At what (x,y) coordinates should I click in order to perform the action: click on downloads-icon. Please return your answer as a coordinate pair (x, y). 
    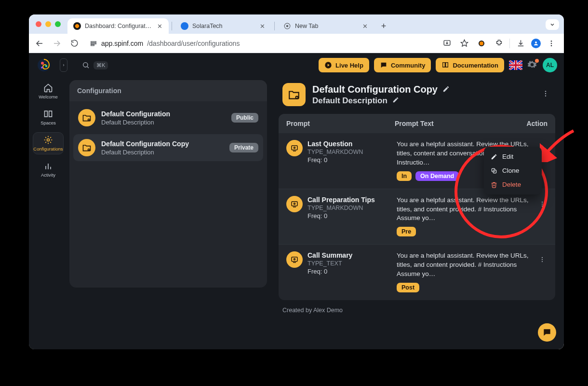
    Looking at the image, I should click on (521, 43).